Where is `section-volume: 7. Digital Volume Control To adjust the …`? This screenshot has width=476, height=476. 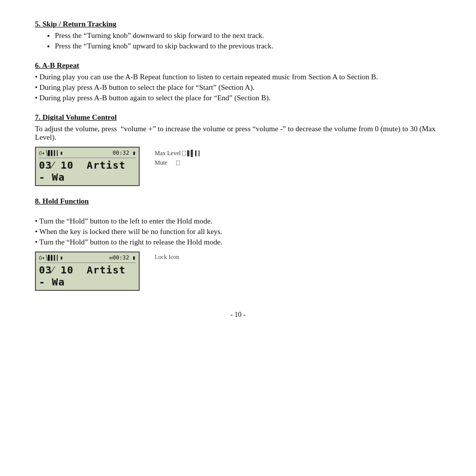 section-volume: 7. Digital Volume Control To adjust the … is located at coordinates (238, 150).